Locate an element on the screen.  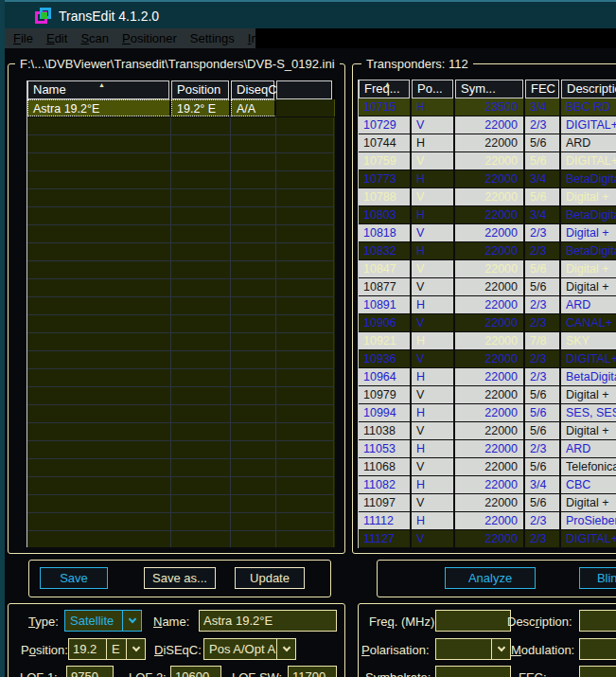
menu-item-info: Info is located at coordinates (258, 38).